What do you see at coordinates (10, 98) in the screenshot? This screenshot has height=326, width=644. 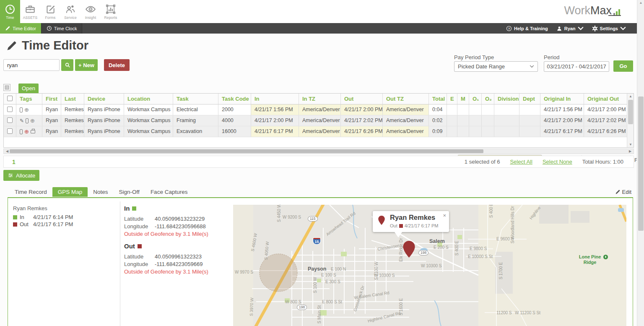 I see `select-all-checkbox` at bounding box center [10, 98].